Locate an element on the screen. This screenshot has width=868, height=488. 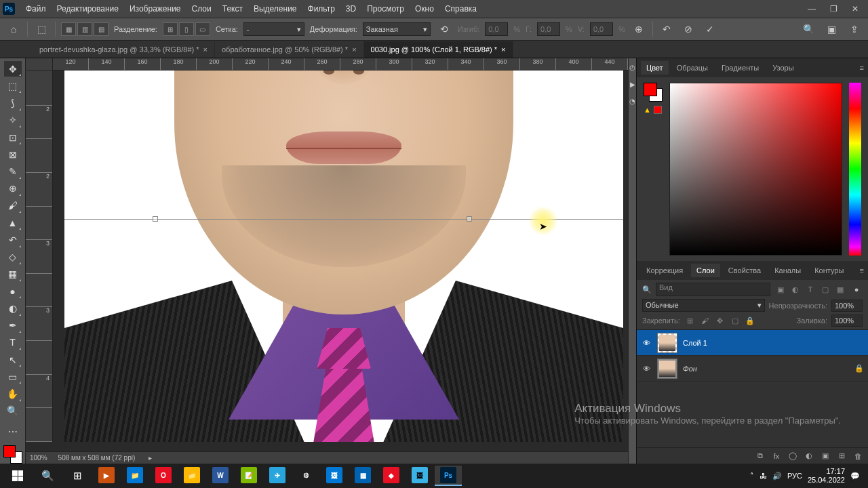
tab-paths: Контуры is located at coordinates (829, 270).